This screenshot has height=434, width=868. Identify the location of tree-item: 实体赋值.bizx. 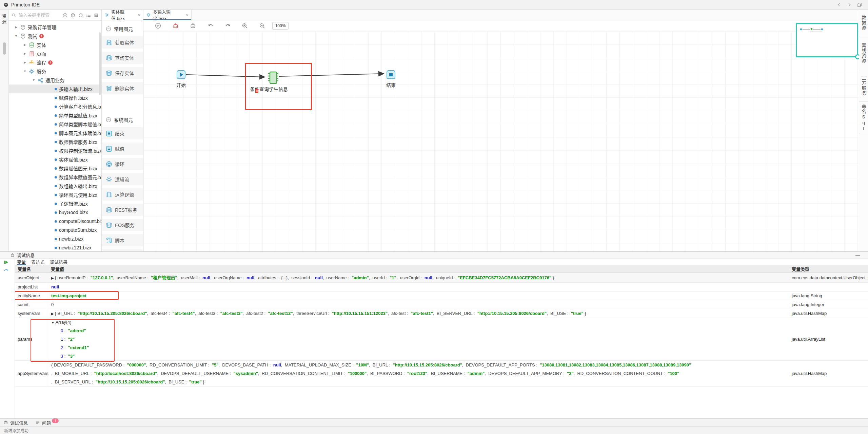
(55, 159).